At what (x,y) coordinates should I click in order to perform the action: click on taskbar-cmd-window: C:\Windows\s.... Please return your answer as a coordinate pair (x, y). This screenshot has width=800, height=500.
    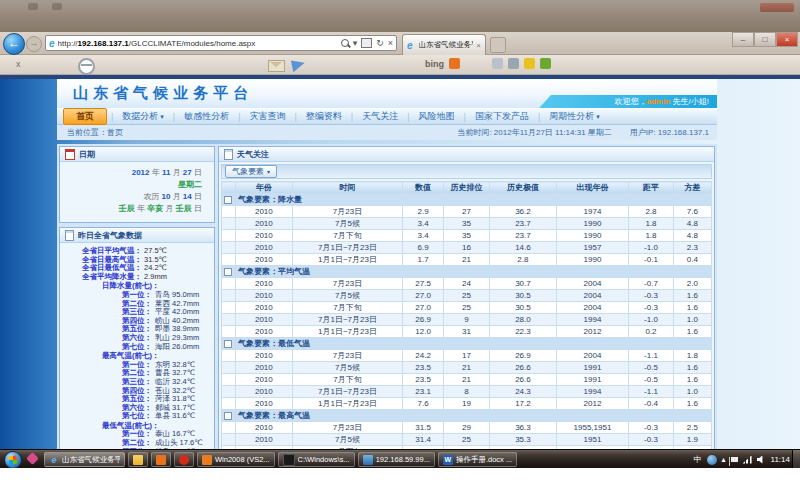
    Looking at the image, I should click on (316, 460).